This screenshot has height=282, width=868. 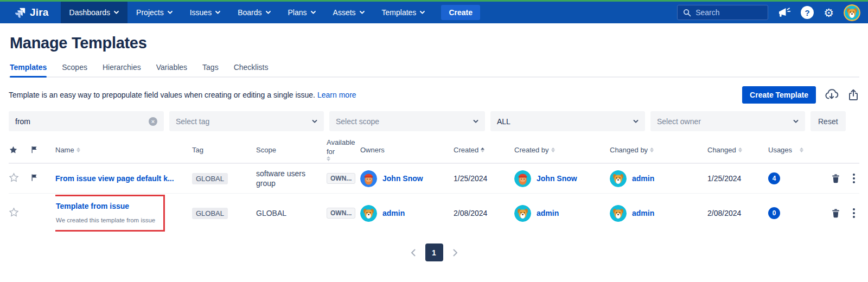 What do you see at coordinates (403, 178) in the screenshot?
I see `owner-link: John Snow` at bounding box center [403, 178].